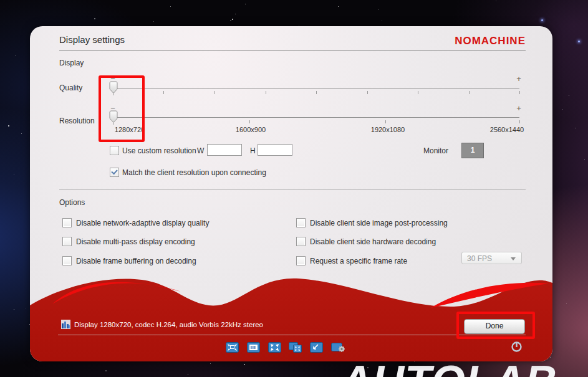  Describe the element at coordinates (473, 151) in the screenshot. I see `monitor-1-button: 1` at that location.